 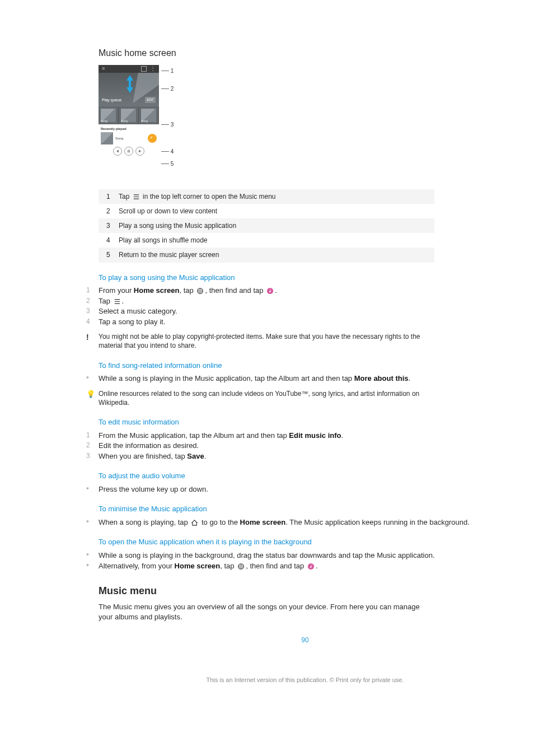 I want to click on album-thumb, so click(x=107, y=138).